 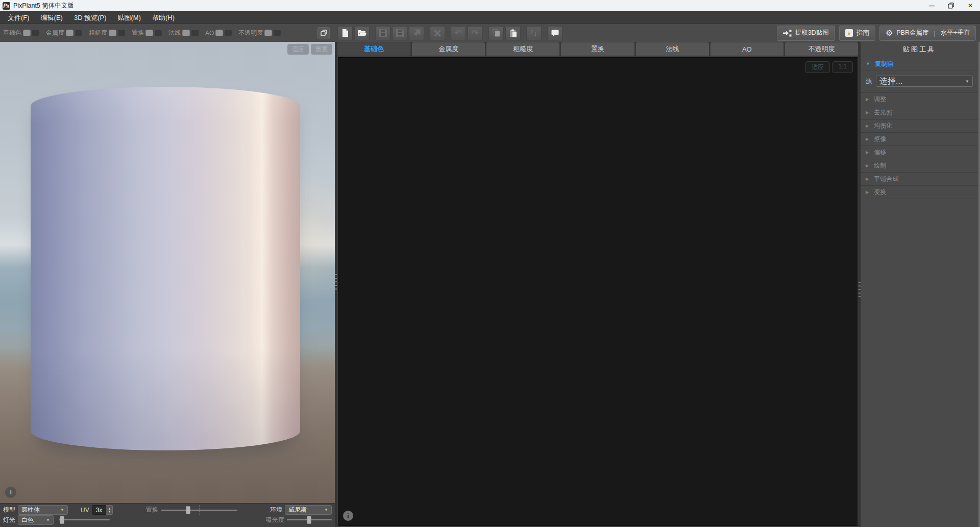 I want to click on toggle-roughness: 粗糙度, so click(x=107, y=33).